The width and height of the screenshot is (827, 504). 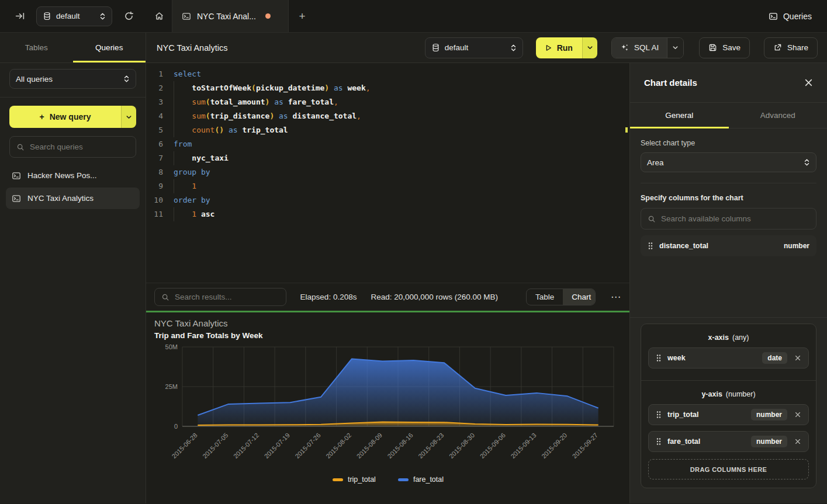 What do you see at coordinates (728, 218) in the screenshot?
I see `search-columns-box` at bounding box center [728, 218].